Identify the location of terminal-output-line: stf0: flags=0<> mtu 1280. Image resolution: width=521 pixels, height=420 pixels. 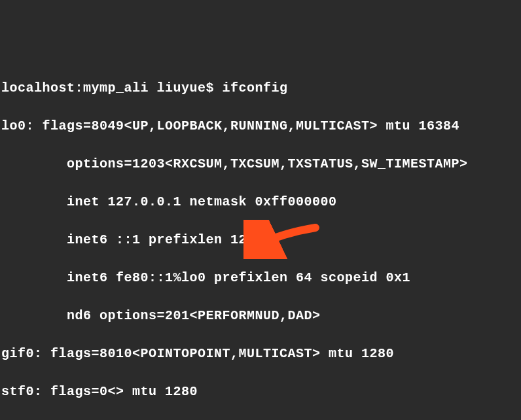
(260, 391).